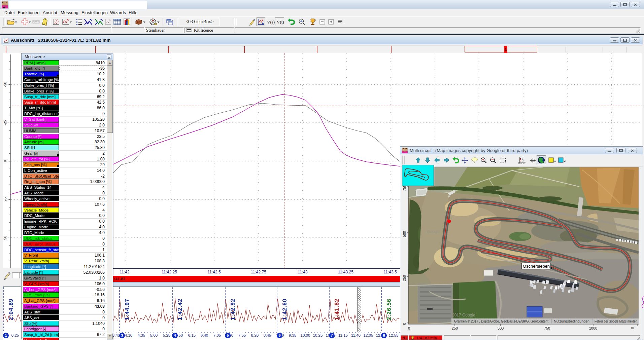 Image resolution: width=644 pixels, height=340 pixels. Describe the element at coordinates (572, 321) in the screenshot. I see `svg-text: Nutzungsbedingungen` at that location.